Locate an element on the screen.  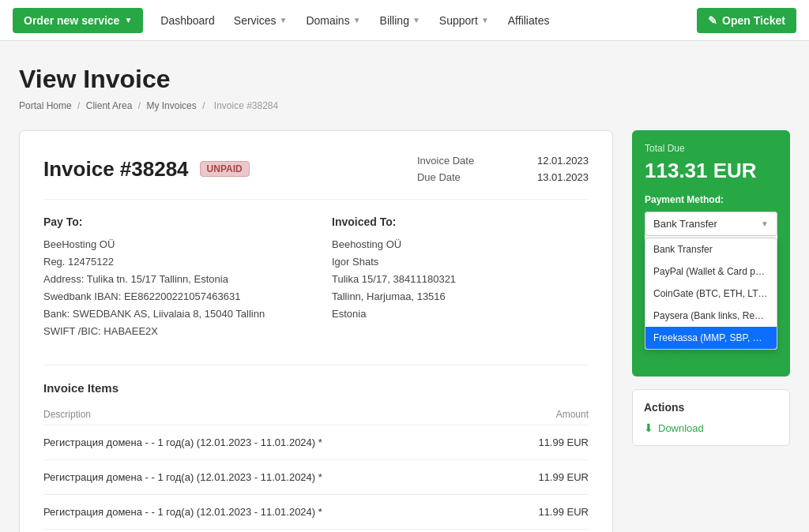
invoiced-to-title: Invoiced To: is located at coordinates (460, 222).